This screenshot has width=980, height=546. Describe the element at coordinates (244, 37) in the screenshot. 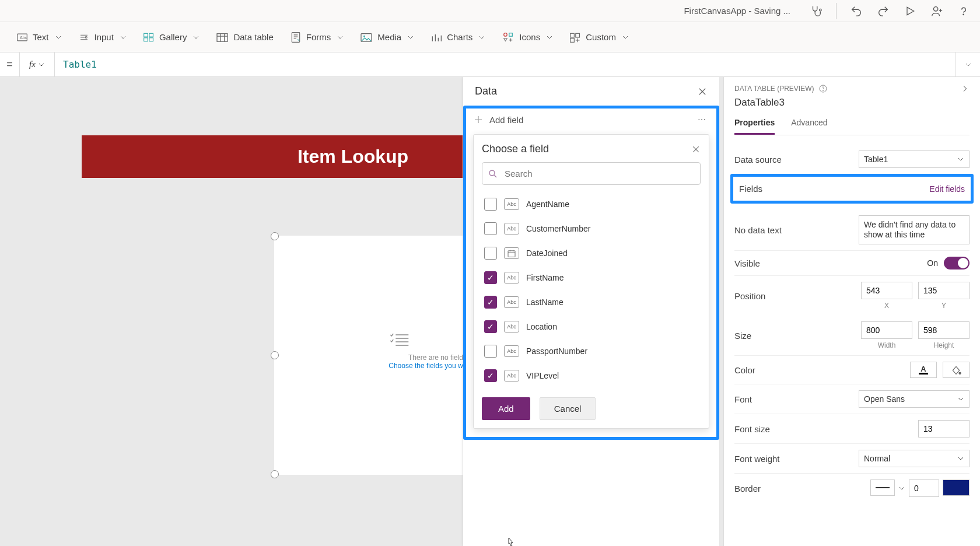

I see `ribbon-datatable: Data table` at that location.